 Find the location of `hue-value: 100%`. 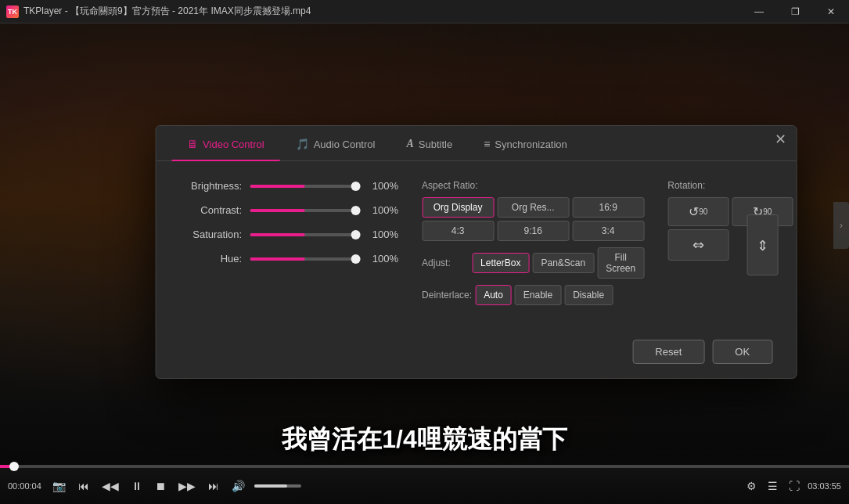

hue-value: 100% is located at coordinates (383, 258).